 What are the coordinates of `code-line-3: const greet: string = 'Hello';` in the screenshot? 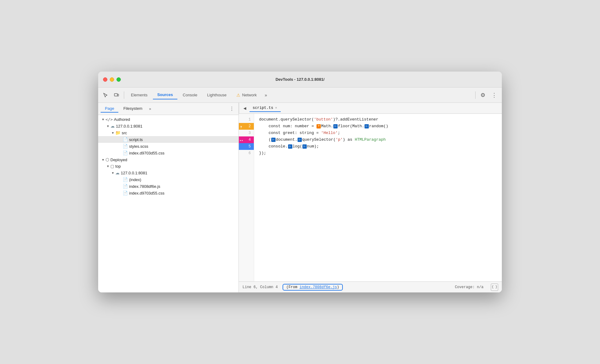 It's located at (378, 133).